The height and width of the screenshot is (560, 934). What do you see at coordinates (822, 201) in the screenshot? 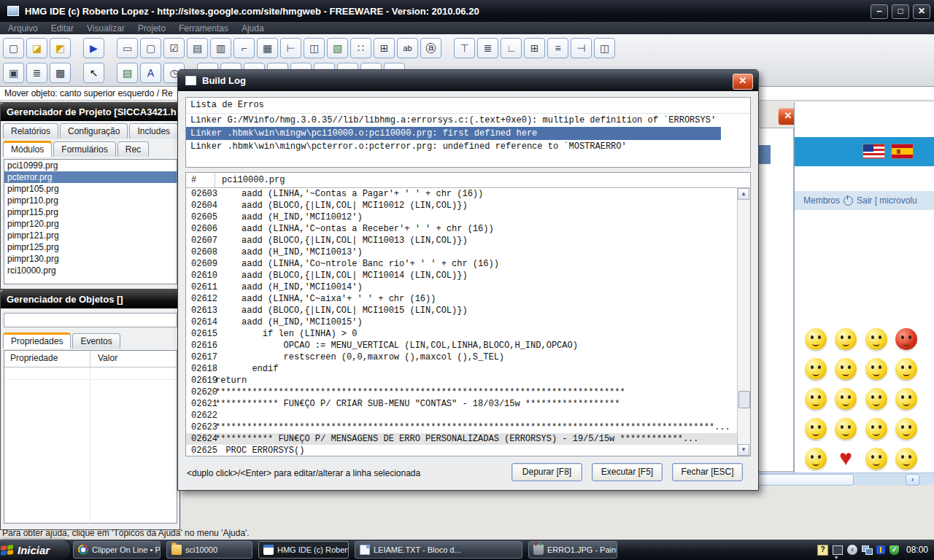
I see `members-link: Membros` at bounding box center [822, 201].